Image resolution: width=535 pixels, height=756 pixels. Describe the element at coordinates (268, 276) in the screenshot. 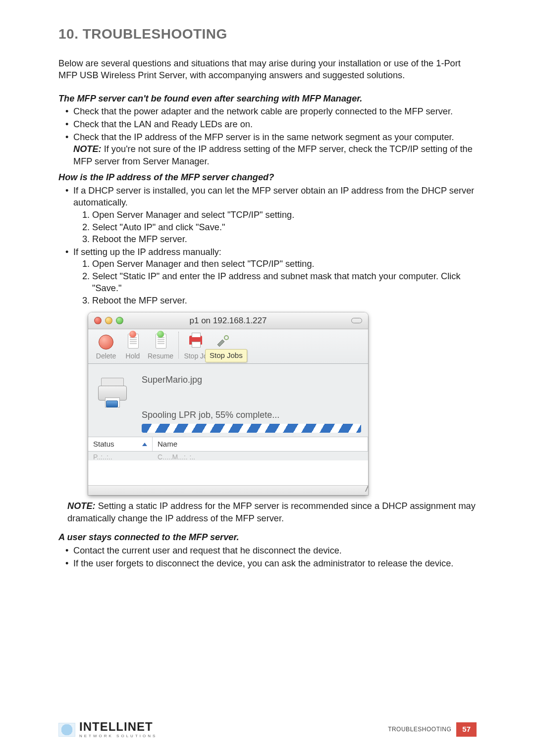

I see `q2-bullet-2: If setting up the IP address manually: 1…` at that location.